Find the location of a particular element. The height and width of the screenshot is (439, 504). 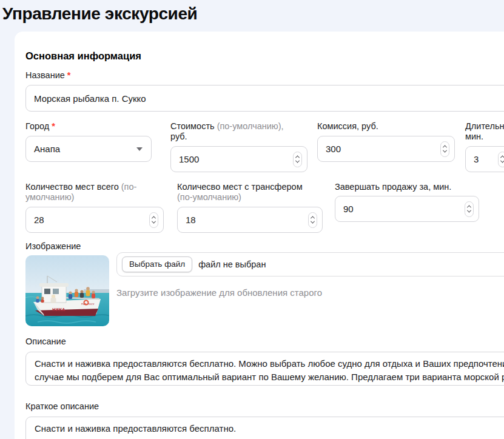

name-label: Название * is located at coordinates (264, 75).